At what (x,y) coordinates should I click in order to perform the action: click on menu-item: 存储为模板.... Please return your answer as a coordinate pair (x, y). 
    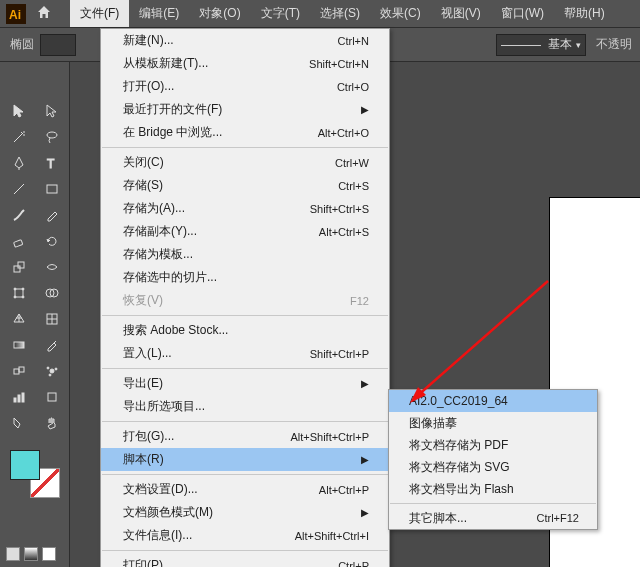
    Looking at the image, I should click on (245, 254).